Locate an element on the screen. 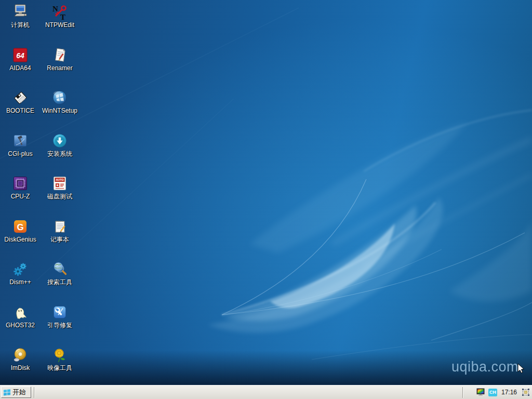 This screenshot has height=399, width=532. yellow-rose-icon is located at coordinates (60, 355).